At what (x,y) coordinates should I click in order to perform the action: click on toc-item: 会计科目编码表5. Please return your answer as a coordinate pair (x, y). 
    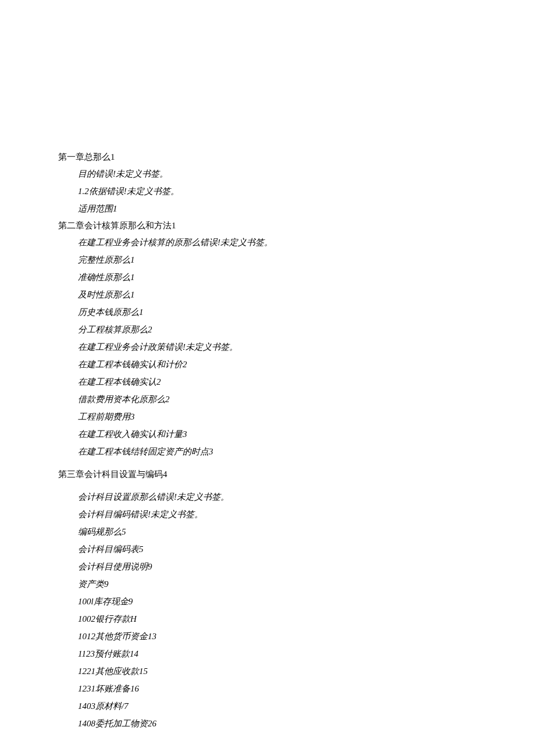
    Looking at the image, I should click on (277, 549).